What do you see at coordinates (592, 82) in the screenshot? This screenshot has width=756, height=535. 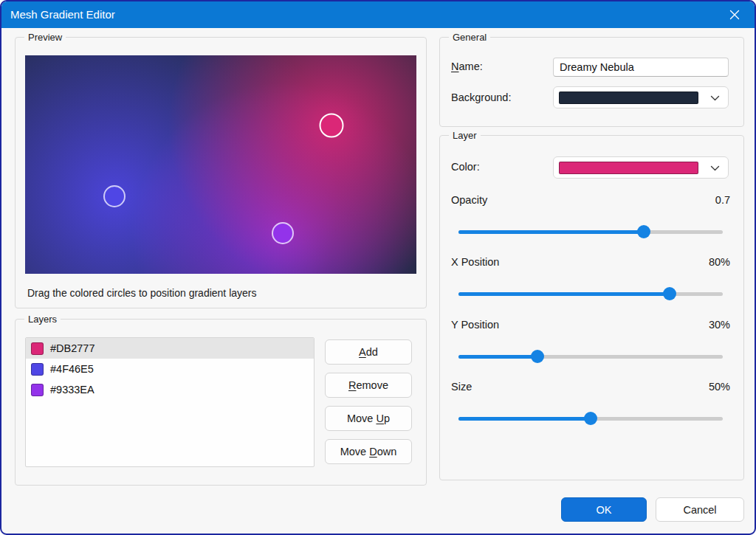 I see `general-group: General Name: Background:` at bounding box center [592, 82].